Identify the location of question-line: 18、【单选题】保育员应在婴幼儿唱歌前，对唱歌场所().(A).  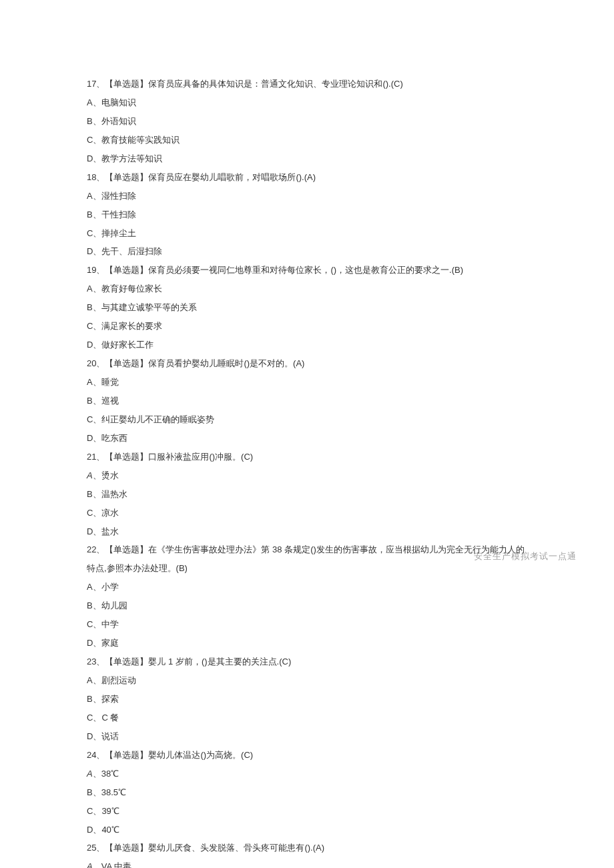
(307, 177).